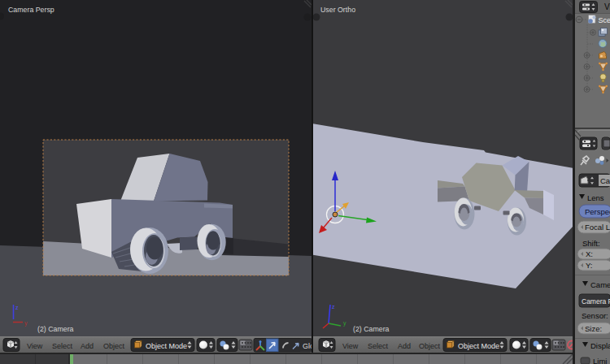  I want to click on svg-text: Vi, so click(607, 6).